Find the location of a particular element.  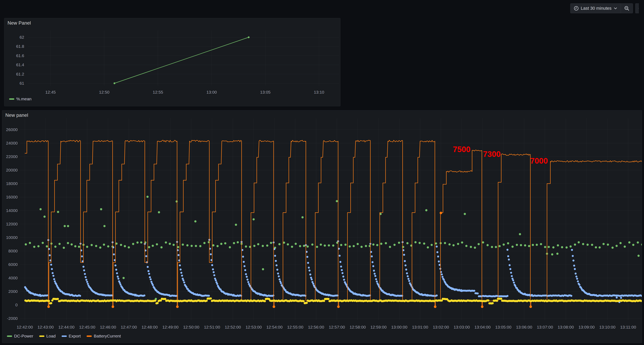

svg-text: 61.8 is located at coordinates (20, 46).